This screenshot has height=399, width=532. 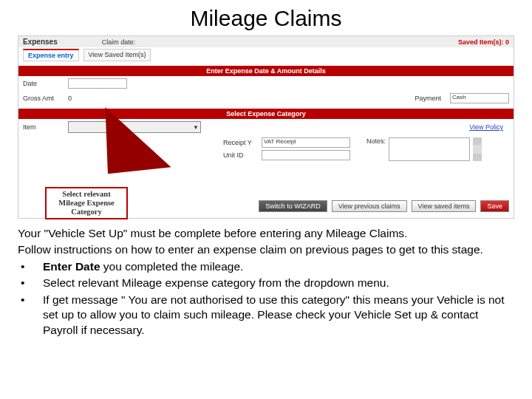 I want to click on item-label: Item, so click(x=43, y=127).